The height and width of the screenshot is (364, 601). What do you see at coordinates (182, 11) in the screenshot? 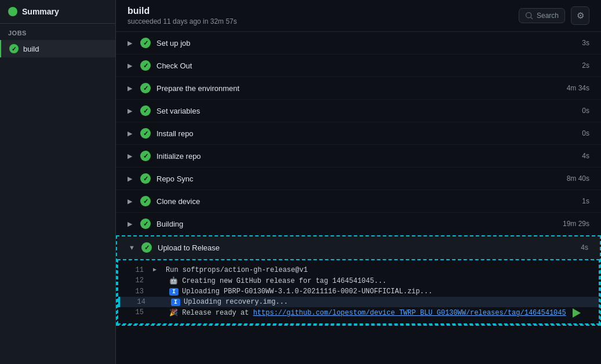
I see `build-title: build` at bounding box center [182, 11].